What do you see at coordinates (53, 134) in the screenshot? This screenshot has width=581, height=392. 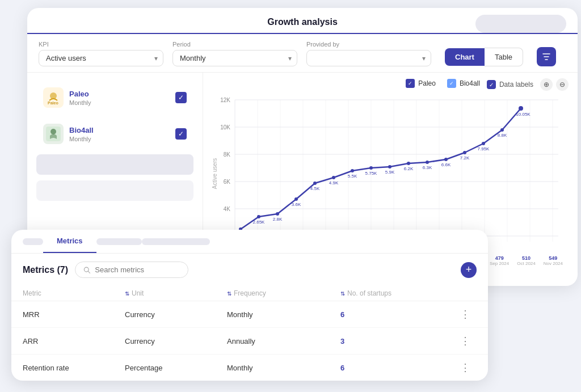 I see `bio4all-logo-icon` at bounding box center [53, 134].